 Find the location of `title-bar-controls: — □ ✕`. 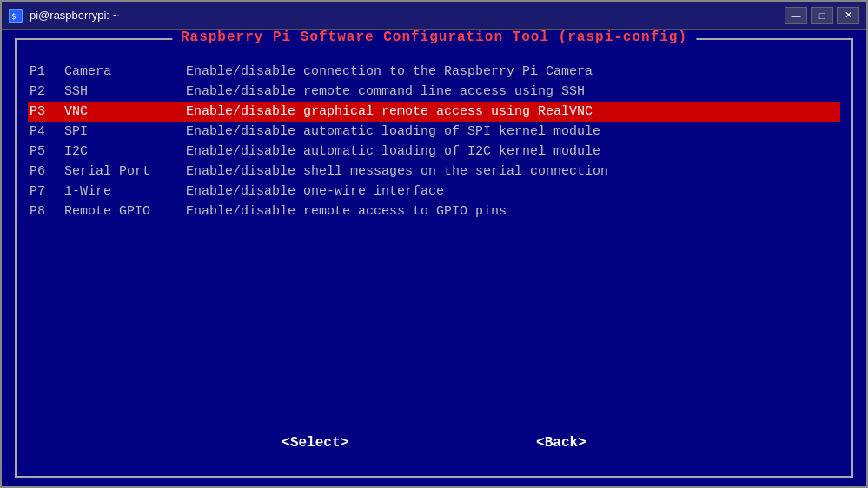

title-bar-controls: — □ ✕ is located at coordinates (822, 16).